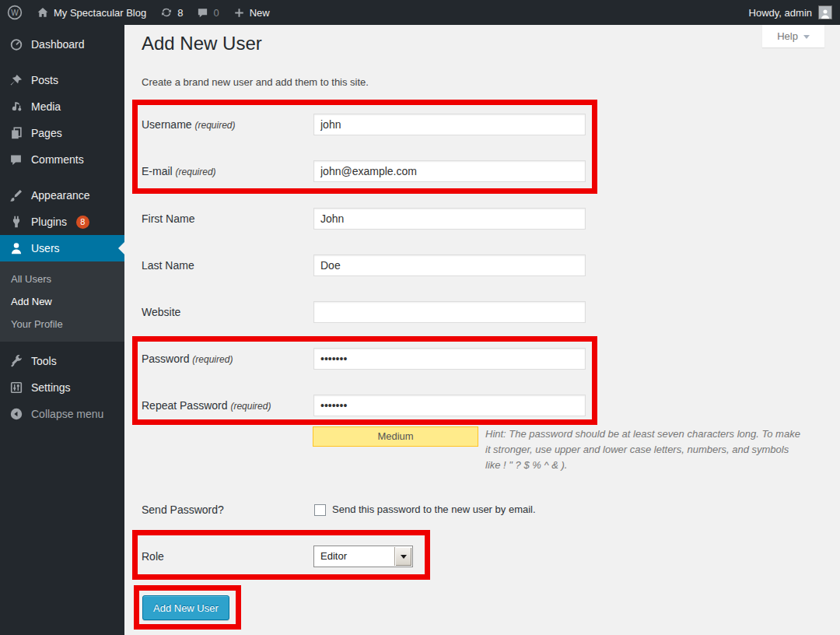 Image resolution: width=840 pixels, height=635 pixels. I want to click on howdy-text: Howdy, admin, so click(781, 12).